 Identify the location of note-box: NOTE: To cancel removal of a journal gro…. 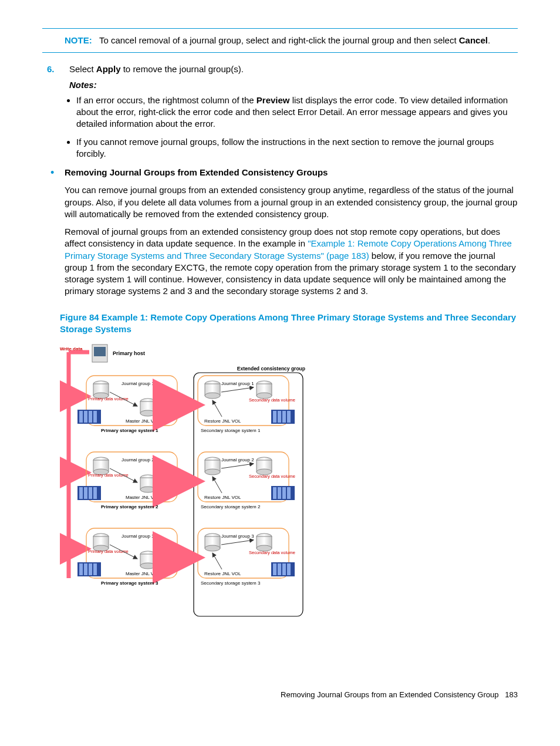
(280, 40).